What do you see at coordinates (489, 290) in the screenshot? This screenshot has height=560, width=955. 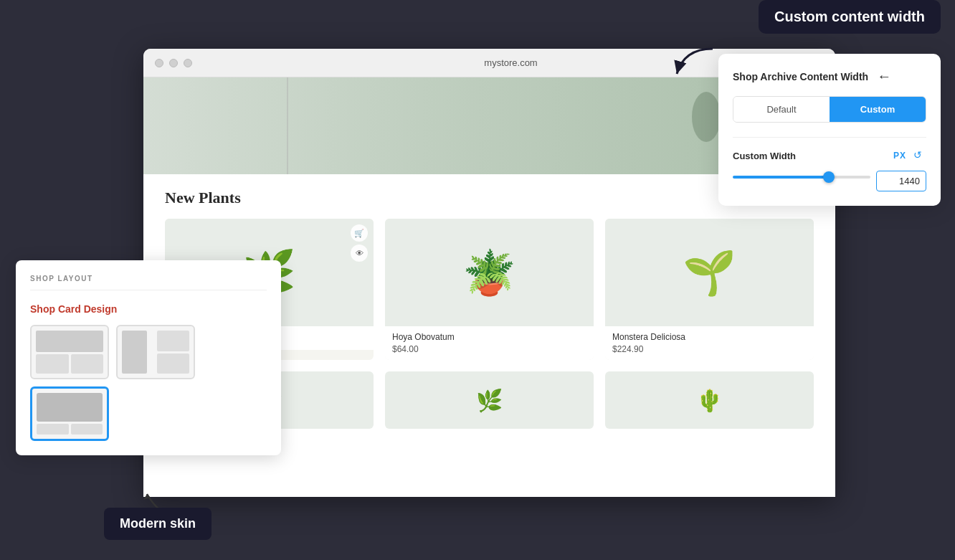 I see `product-card: 🪴 Hoya Obovatum $64.00` at bounding box center [489, 290].